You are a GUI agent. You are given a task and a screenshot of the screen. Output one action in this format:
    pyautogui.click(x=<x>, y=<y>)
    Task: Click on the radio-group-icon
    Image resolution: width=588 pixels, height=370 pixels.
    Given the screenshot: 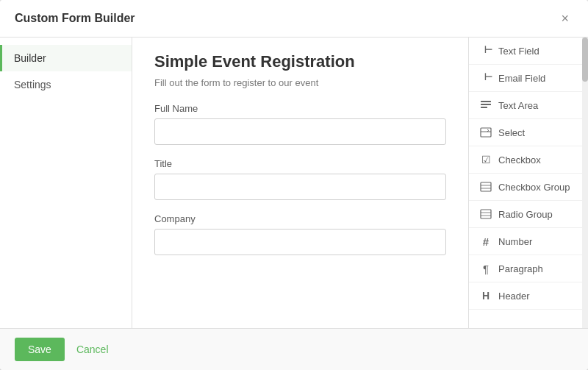 What is the action you would take?
    pyautogui.click(x=486, y=214)
    